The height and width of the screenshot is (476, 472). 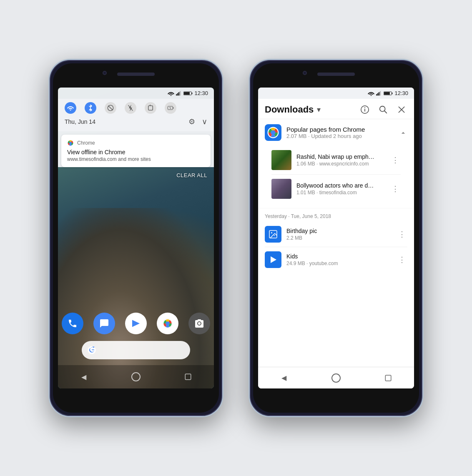 What do you see at coordinates (341, 185) in the screenshot?
I see `bollywood-title: Bollywood actors who are d…` at bounding box center [341, 185].